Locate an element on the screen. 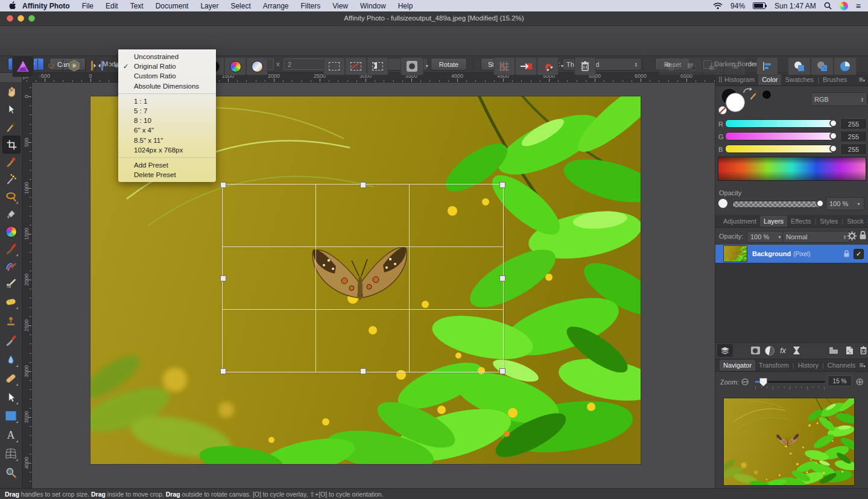 The image size is (868, 499). siri-icon is located at coordinates (844, 6).